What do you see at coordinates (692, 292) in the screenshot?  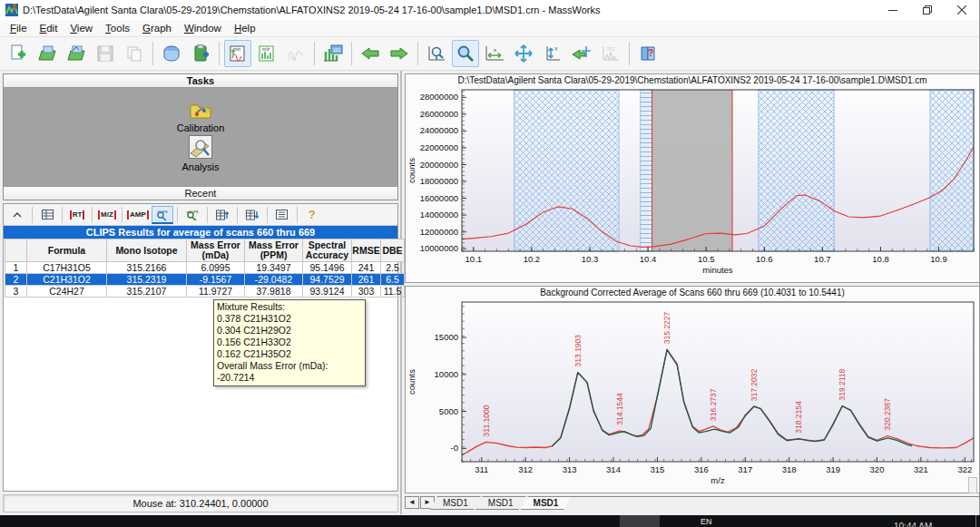 I see `spectrum-title: Background Corrected Average of Scans 66…` at bounding box center [692, 292].